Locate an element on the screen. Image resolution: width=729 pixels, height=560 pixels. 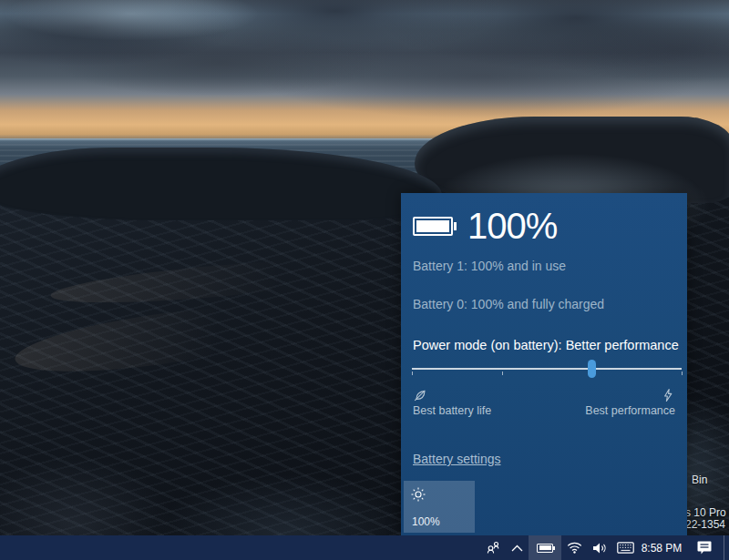
battery-settings-link: Battery settings is located at coordinates (457, 459).